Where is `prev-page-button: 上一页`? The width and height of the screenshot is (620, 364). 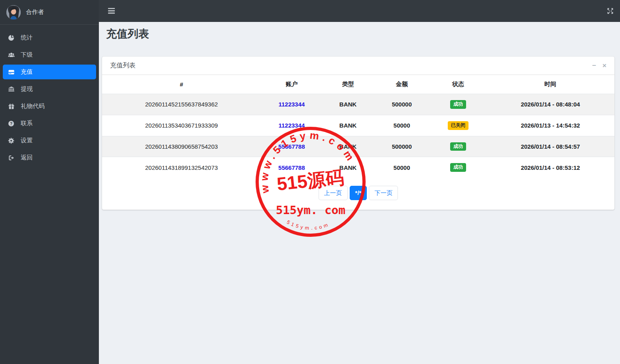
prev-page-button: 上一页 is located at coordinates (333, 193).